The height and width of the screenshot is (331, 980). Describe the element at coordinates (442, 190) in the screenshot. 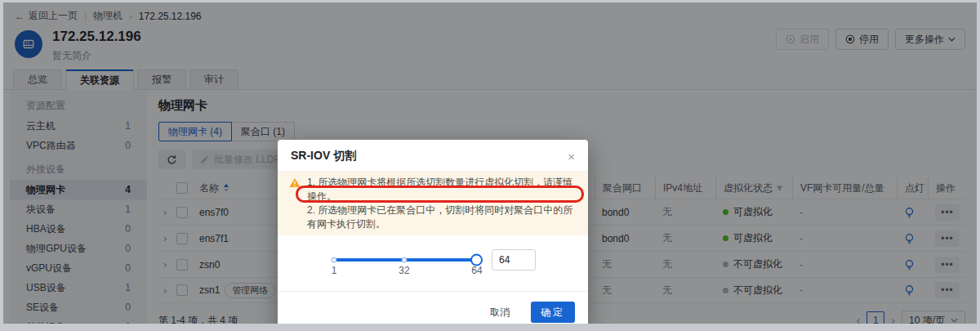

I see `warning-line-1: 1. 所选物理网卡将根据所选切割数量进行虚拟化切割，请谨慎操作。` at that location.